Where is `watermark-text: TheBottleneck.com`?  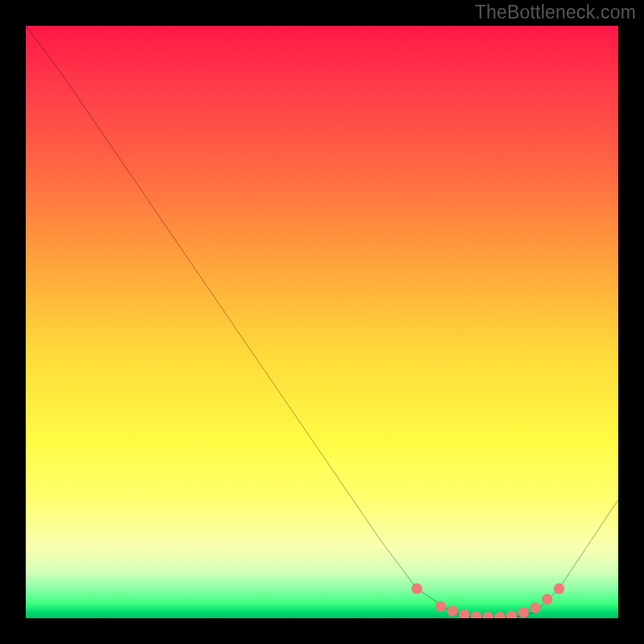 watermark-text: TheBottleneck.com is located at coordinates (555, 13).